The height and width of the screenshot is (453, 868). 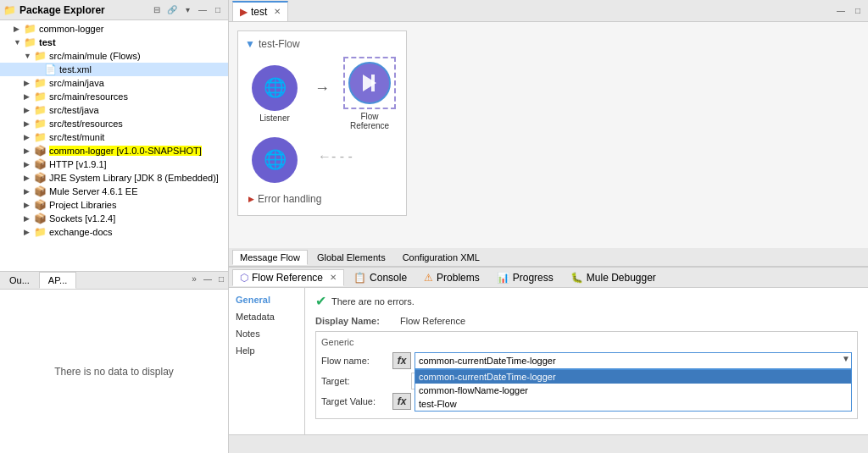 What do you see at coordinates (41, 178) in the screenshot?
I see `jre-icon: 📦` at bounding box center [41, 178].